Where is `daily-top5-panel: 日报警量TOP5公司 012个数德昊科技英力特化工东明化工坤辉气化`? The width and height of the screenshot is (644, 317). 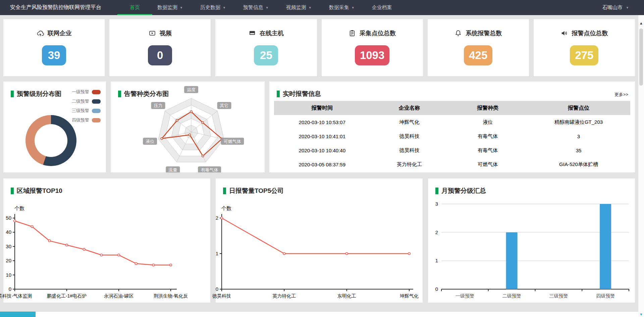 daily-top5-panel: 日报警量TOP5公司 012个数德昊科技英力特化工东明化工坤辉气化 is located at coordinates (319, 241).